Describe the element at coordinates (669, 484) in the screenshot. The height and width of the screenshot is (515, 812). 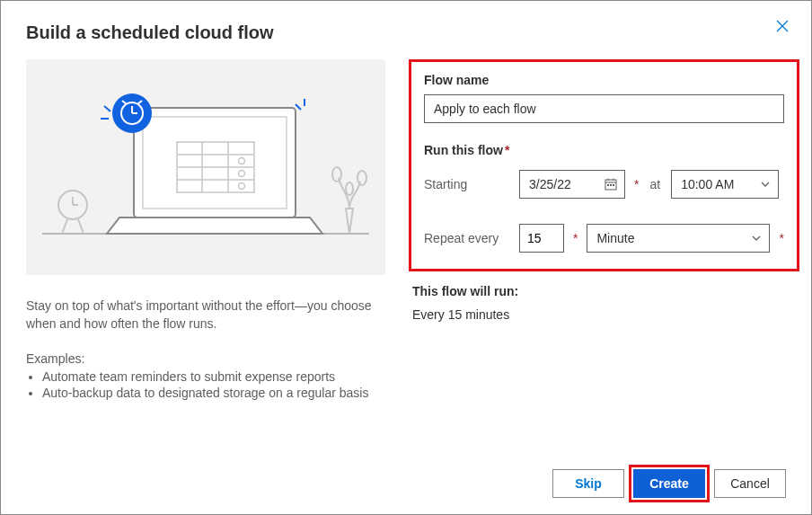
I see `dialog-footer: Skip Create Cancel` at that location.